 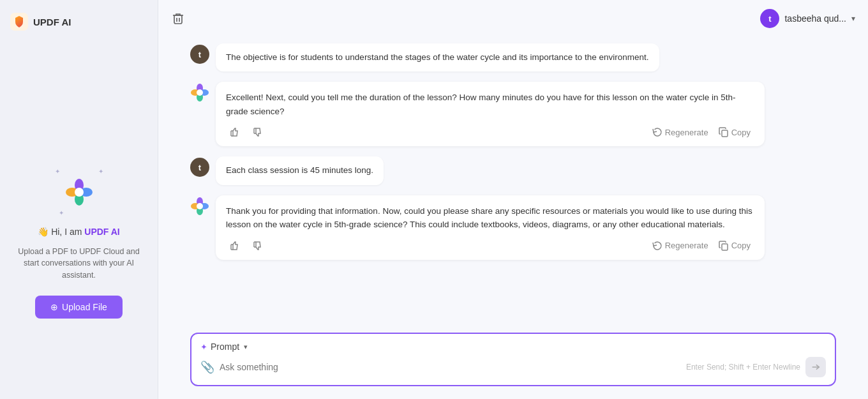 I want to click on prompt-label-text: Prompt, so click(x=225, y=347).